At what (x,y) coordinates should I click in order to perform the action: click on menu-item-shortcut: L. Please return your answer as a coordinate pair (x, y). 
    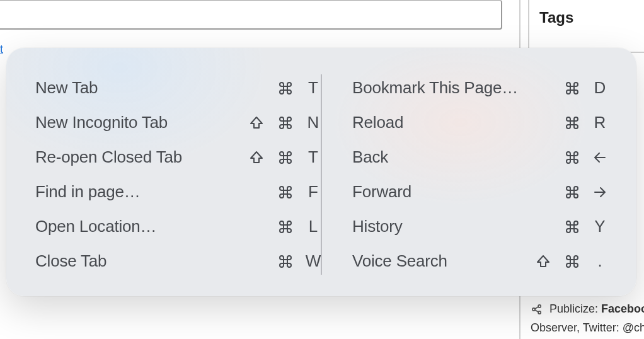
    Looking at the image, I should click on (280, 227).